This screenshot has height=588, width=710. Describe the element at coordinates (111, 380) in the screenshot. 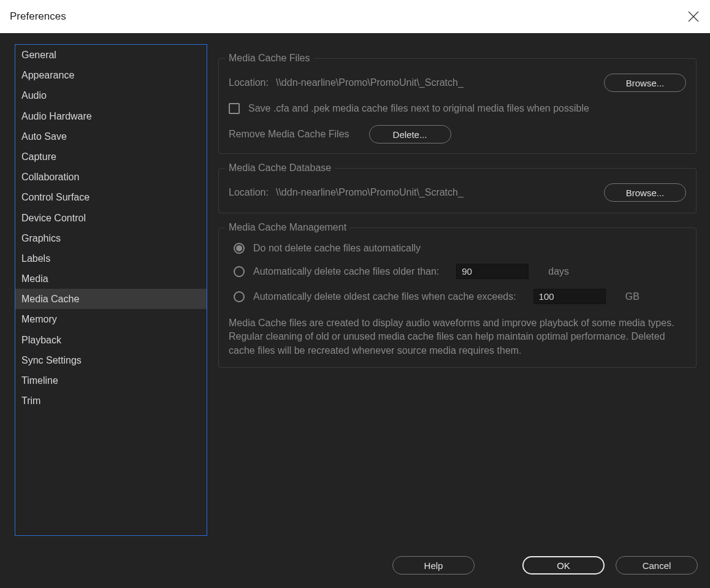

I see `sidebar-item-timeline: Timeline` at that location.